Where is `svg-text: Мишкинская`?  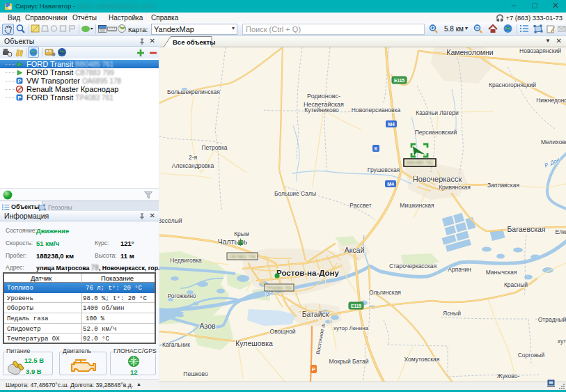 svg-text: Мишкинская is located at coordinates (417, 205).